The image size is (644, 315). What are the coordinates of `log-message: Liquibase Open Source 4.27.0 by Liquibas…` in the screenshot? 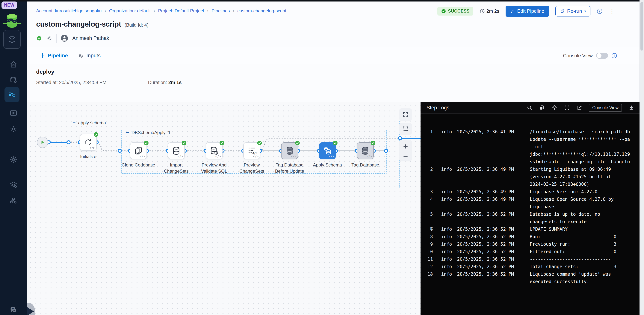 It's located at (584, 203).